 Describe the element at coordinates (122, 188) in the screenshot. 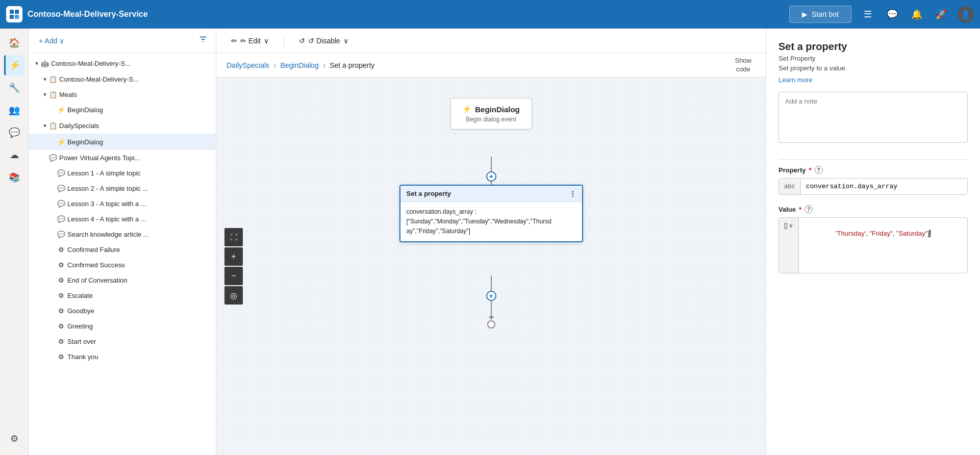

I see `tree-item-lesson2: 💬Lesson 2 - A simple topic ...` at that location.